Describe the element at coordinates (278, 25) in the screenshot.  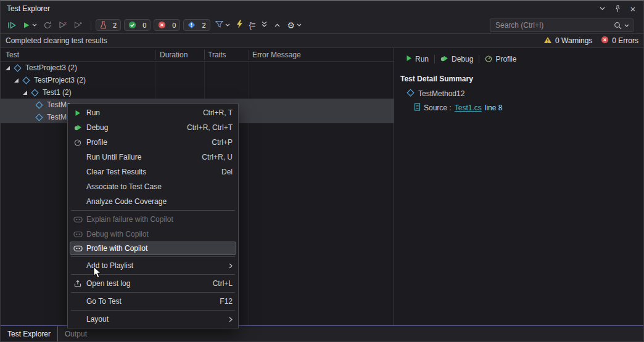
I see `collapse-all-button` at that location.